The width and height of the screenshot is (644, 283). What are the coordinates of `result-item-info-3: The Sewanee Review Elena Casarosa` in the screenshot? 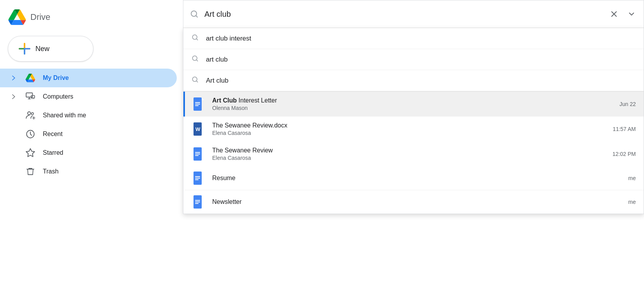 It's located at (409, 154).